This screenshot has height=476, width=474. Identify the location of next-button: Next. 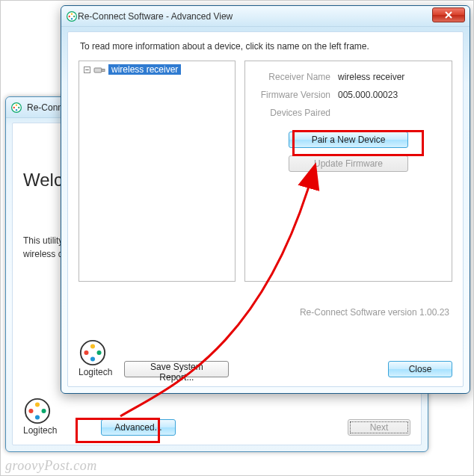
(379, 427).